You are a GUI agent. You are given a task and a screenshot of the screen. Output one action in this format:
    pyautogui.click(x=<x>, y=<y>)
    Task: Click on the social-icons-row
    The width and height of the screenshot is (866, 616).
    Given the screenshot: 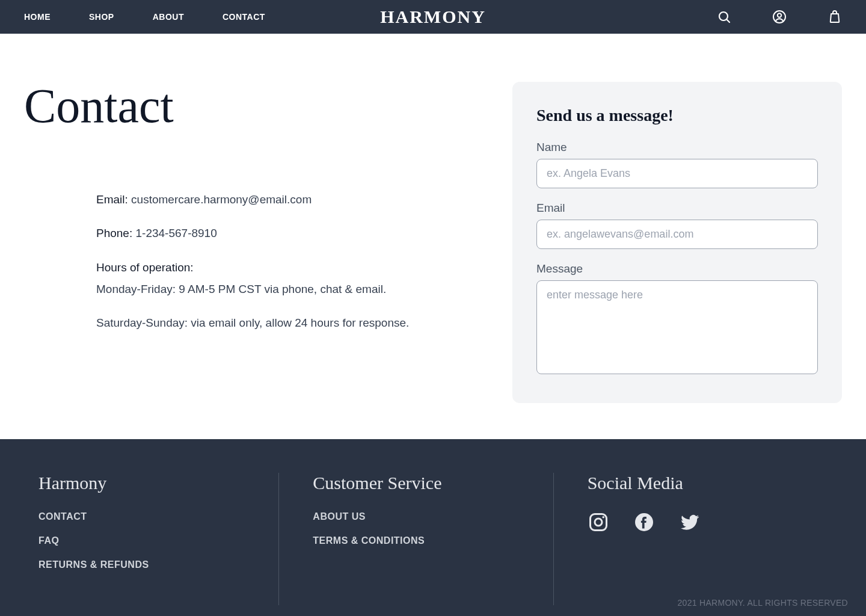 What is the action you would take?
    pyautogui.click(x=695, y=522)
    